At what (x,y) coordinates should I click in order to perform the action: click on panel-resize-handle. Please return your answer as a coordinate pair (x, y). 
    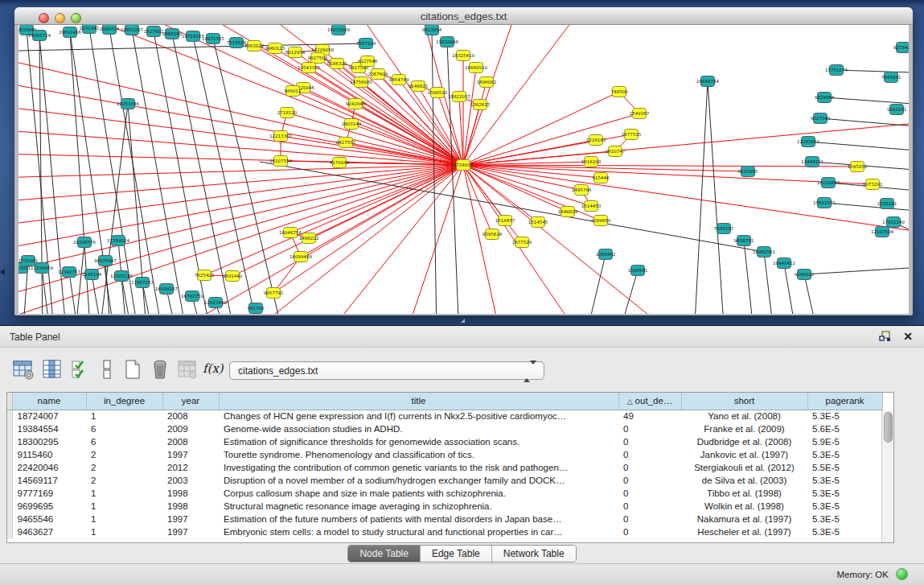
    Looking at the image, I should click on (461, 320).